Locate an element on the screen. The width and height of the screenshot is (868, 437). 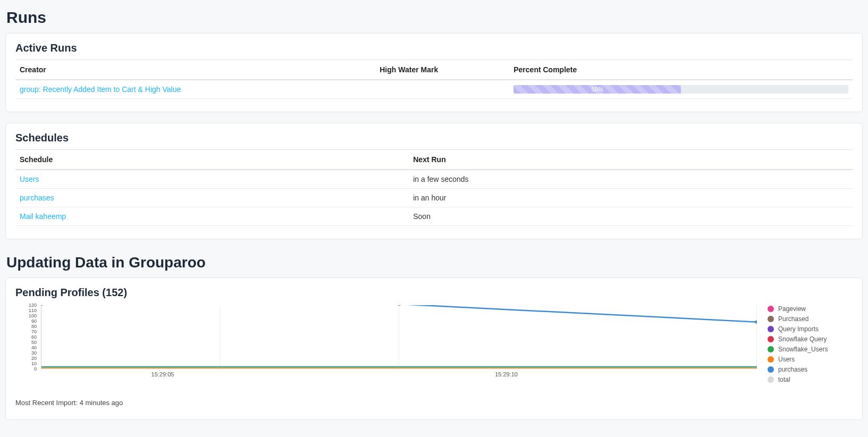
legend-item: purchases is located at coordinates (810, 369).